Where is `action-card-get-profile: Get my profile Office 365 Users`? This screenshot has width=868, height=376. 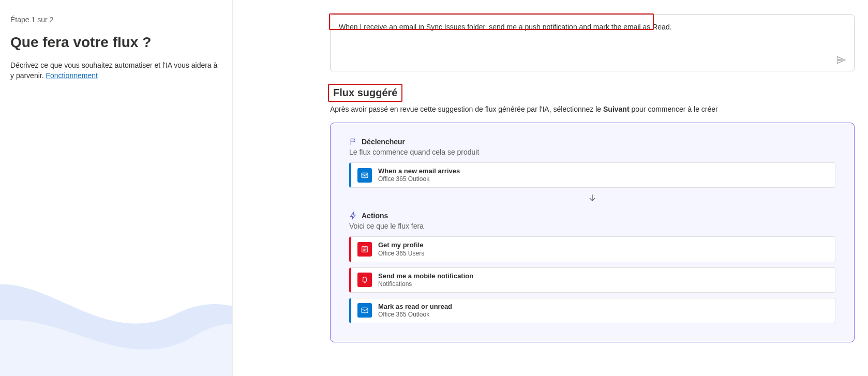 action-card-get-profile: Get my profile Office 365 Users is located at coordinates (592, 249).